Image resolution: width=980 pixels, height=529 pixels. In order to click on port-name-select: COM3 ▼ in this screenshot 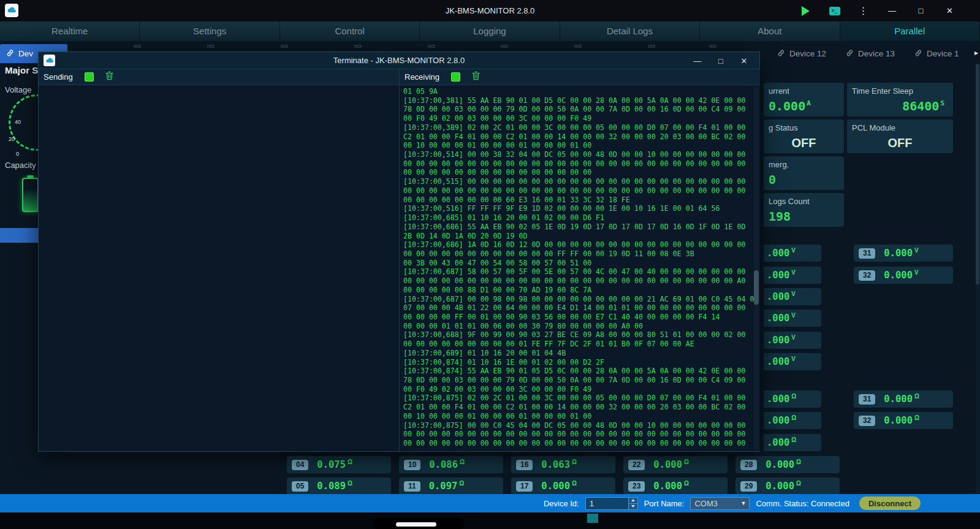, I will do `click(720, 504)`.